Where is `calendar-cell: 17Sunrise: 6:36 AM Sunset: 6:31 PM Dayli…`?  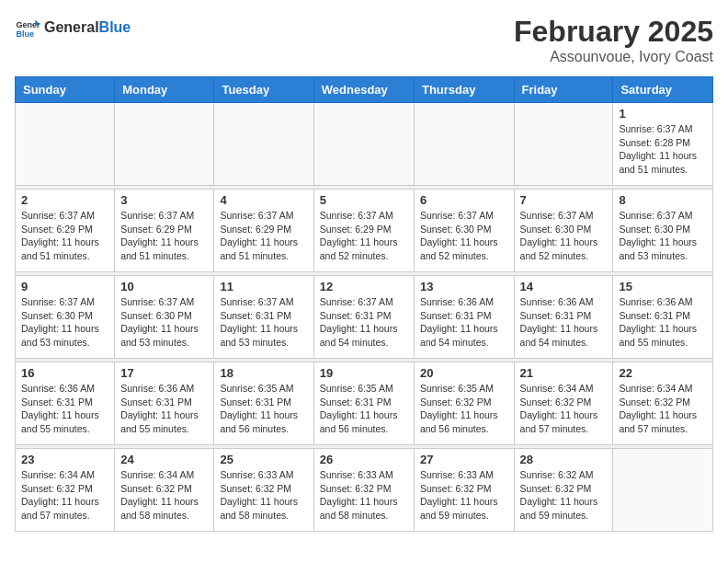 calendar-cell: 17Sunrise: 6:36 AM Sunset: 6:31 PM Dayli… is located at coordinates (165, 404).